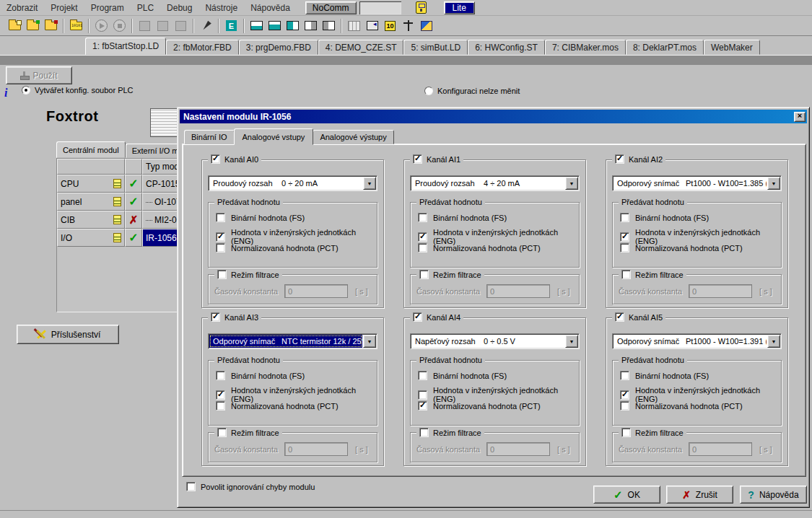 This screenshot has height=518, width=812. Describe the element at coordinates (14, 26) in the screenshot. I see `new-project-icon` at that location.